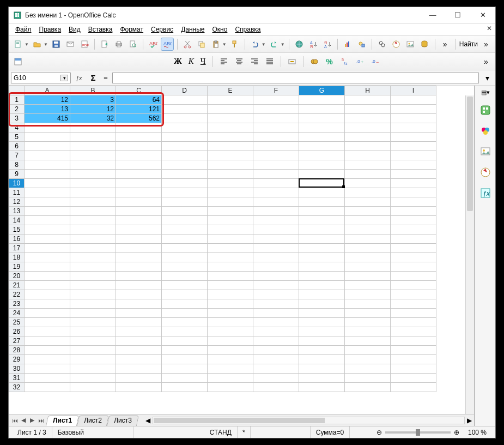 The width and height of the screenshot is (504, 445). Describe the element at coordinates (185, 175) in the screenshot. I see `cell-D9` at that location.